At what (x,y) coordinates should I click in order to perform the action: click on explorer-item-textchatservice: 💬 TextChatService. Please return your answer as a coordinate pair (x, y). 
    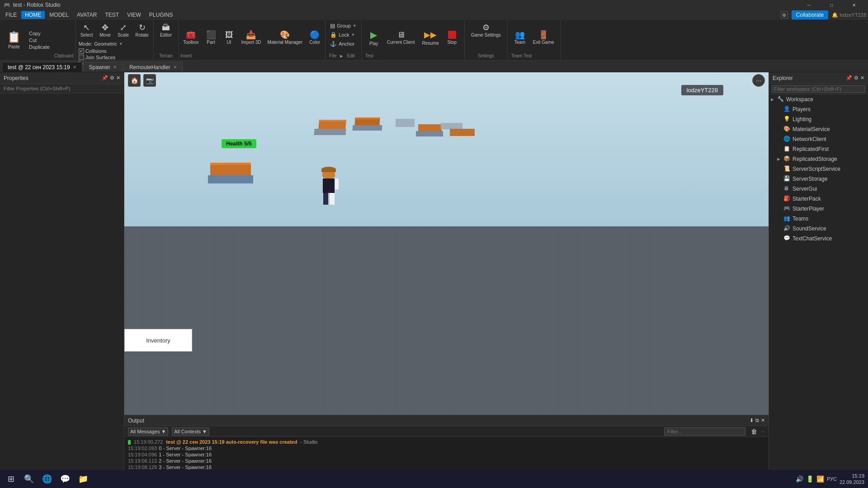
    Looking at the image, I should click on (818, 239).